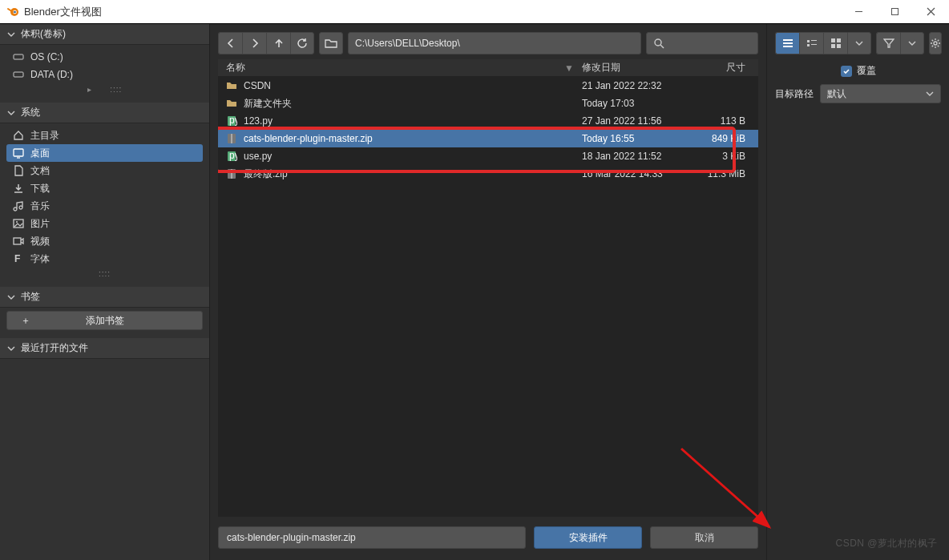 The width and height of the screenshot is (949, 560). Describe the element at coordinates (638, 156) in the screenshot. I see `file-date: 18 Jan 2022 11:52` at that location.